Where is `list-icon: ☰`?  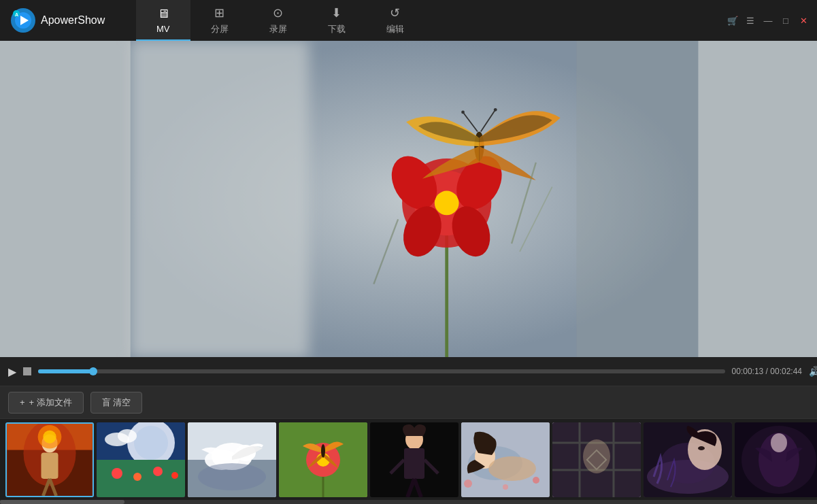
list-icon: ☰ is located at coordinates (750, 20).